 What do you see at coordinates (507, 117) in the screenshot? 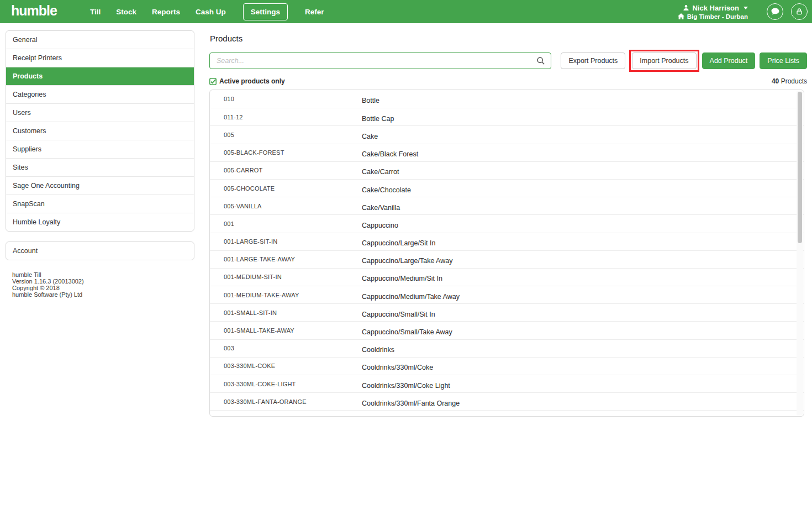
I see `table-row: 011-12 Bottle Cap` at bounding box center [507, 117].